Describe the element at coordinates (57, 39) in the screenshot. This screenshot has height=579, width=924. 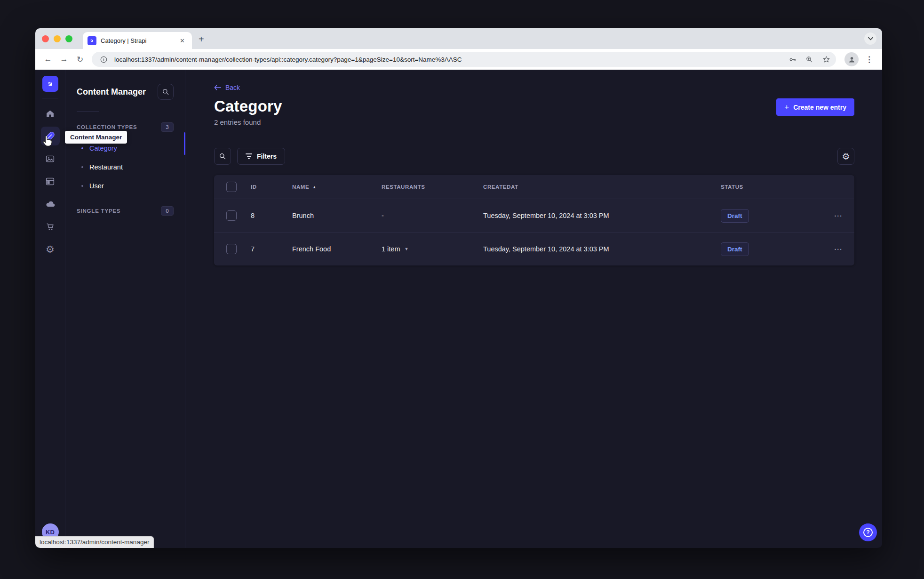
I see `minimize-window-button` at that location.